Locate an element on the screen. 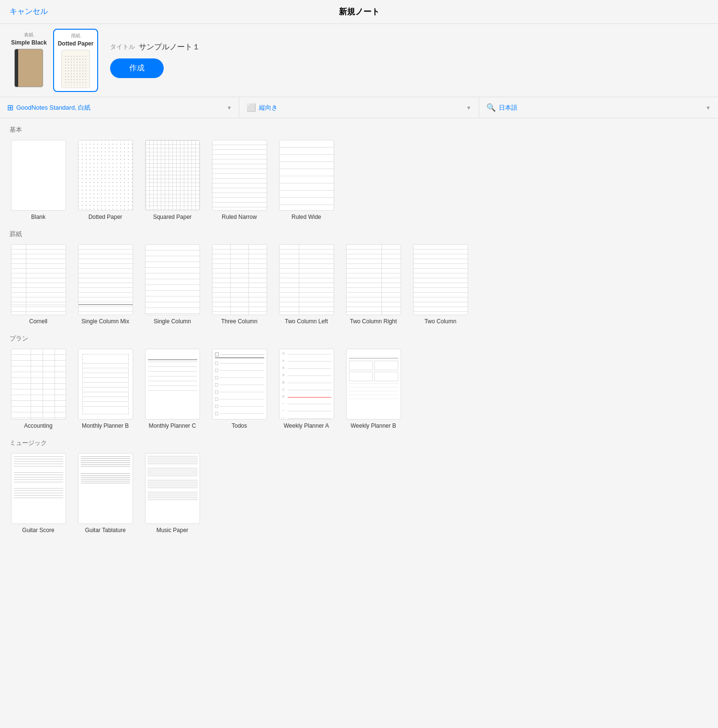 The width and height of the screenshot is (718, 728). paper-item-two-col-left: Two Column Left is located at coordinates (306, 284).